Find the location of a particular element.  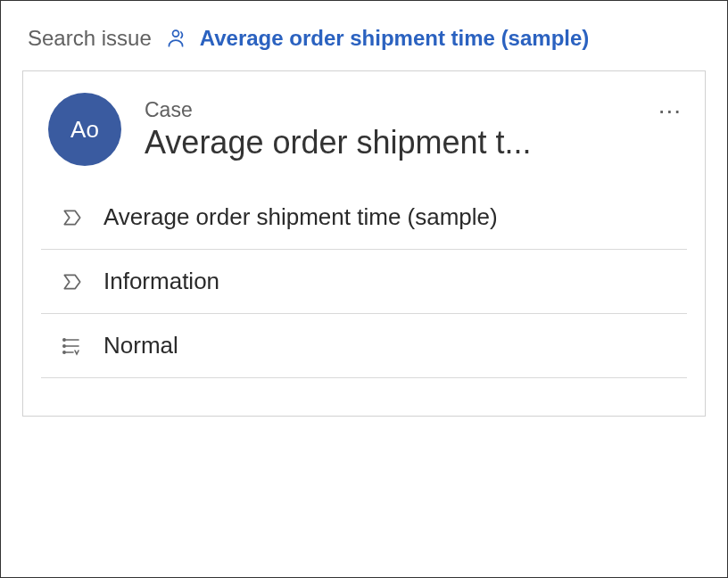

breadcrumb: Search issue Average order shipment time… is located at coordinates (364, 38).